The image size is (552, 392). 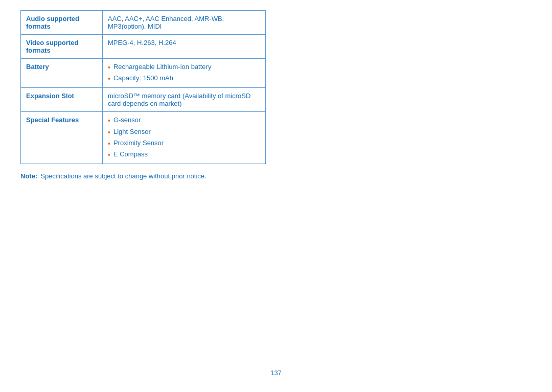 I want to click on bullet-item: •Rechargeable Lithium-ion battery, so click(x=184, y=67).